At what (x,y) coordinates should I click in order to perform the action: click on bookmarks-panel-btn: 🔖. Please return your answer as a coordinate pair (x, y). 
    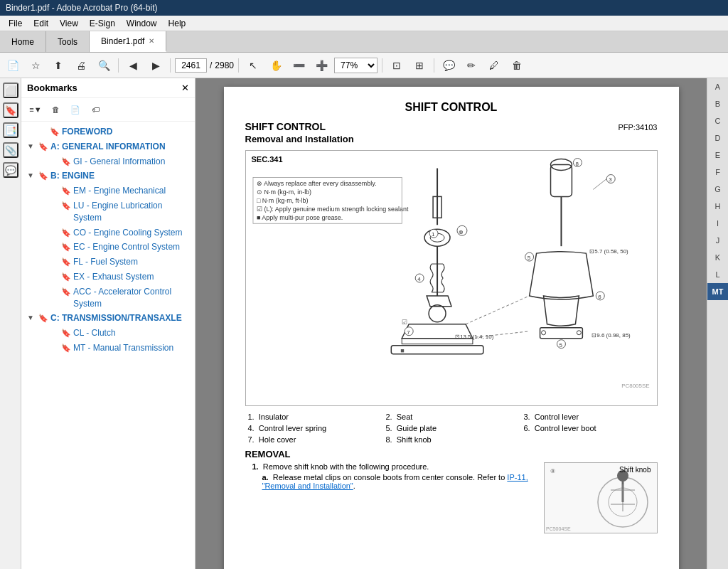
    Looking at the image, I should click on (11, 110).